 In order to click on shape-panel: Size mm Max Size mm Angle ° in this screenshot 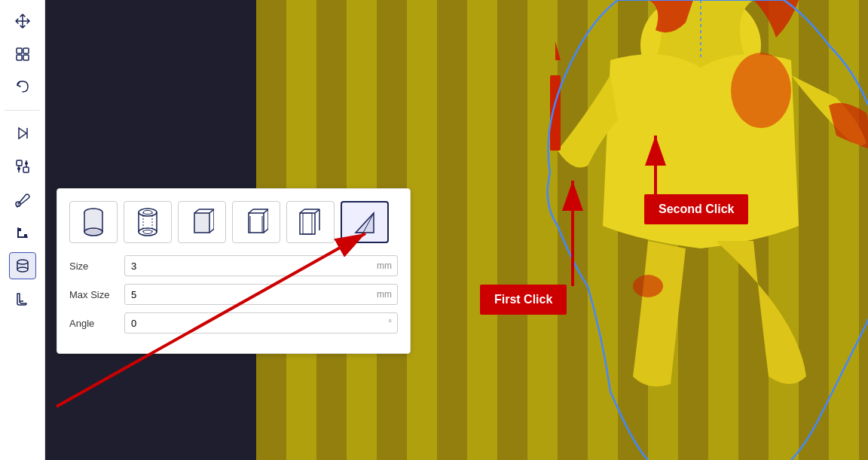, I will do `click(234, 271)`.